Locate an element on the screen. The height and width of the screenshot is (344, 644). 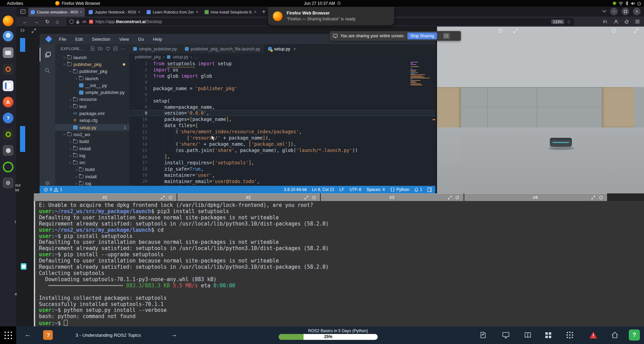
forward-button: → is located at coordinates (37, 21).